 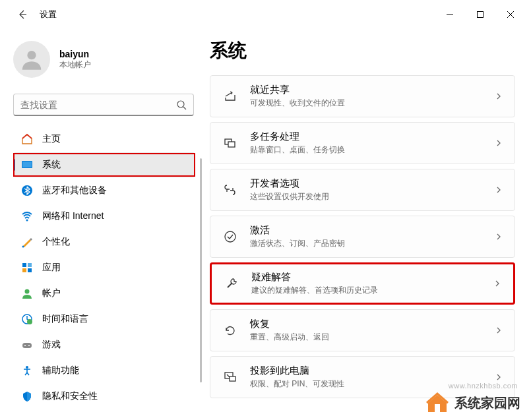 What do you see at coordinates (487, 404) in the screenshot?
I see `watermark-text: 系统家园网` at bounding box center [487, 404].